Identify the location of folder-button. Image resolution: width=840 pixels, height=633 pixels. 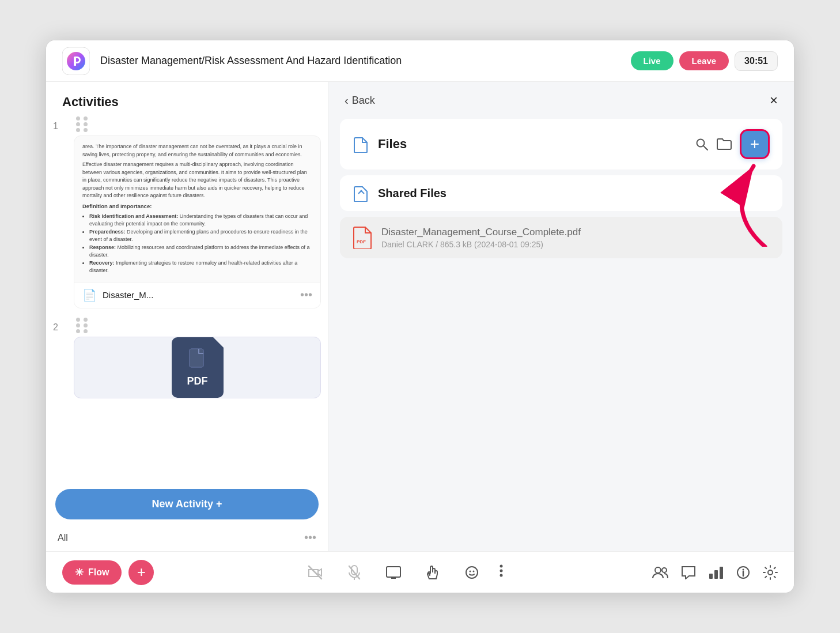
(724, 144).